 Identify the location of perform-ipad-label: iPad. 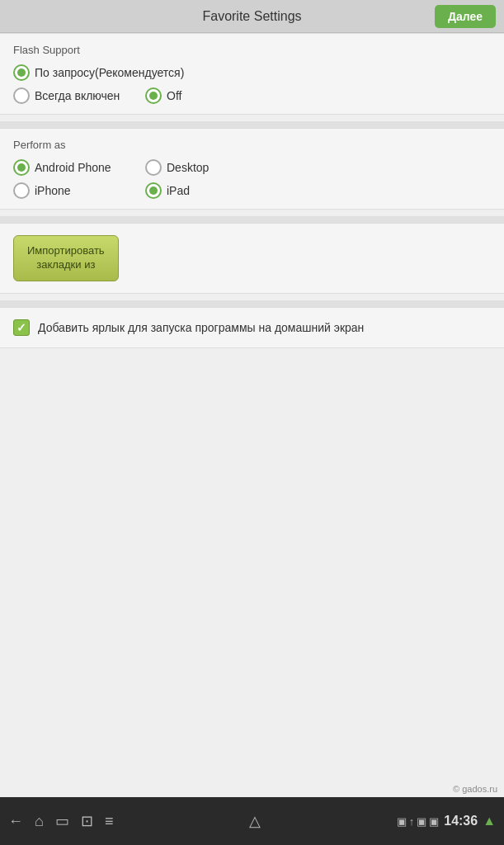
(178, 191).